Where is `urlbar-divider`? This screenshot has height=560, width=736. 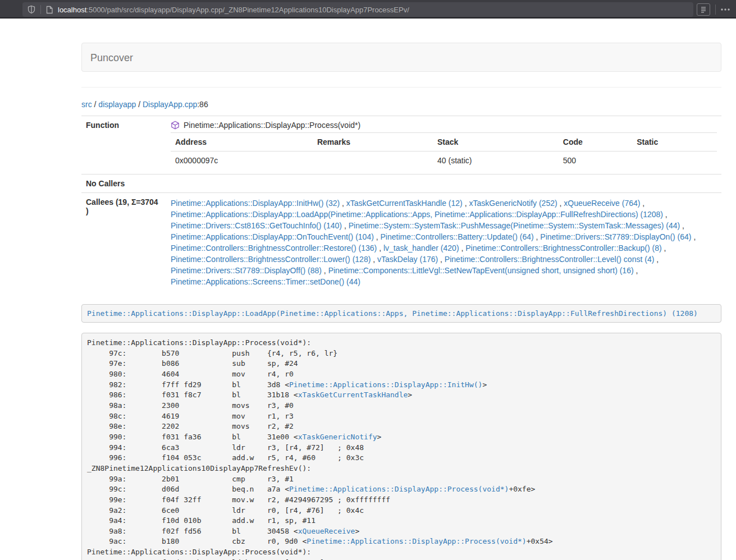 urlbar-divider is located at coordinates (40, 10).